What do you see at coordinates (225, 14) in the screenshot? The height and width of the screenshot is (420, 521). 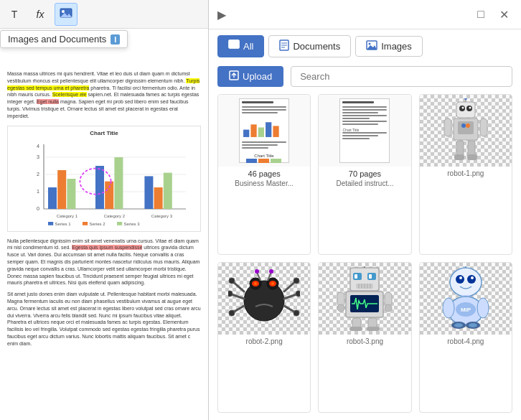 I see `expand-button: ▶` at bounding box center [225, 14].